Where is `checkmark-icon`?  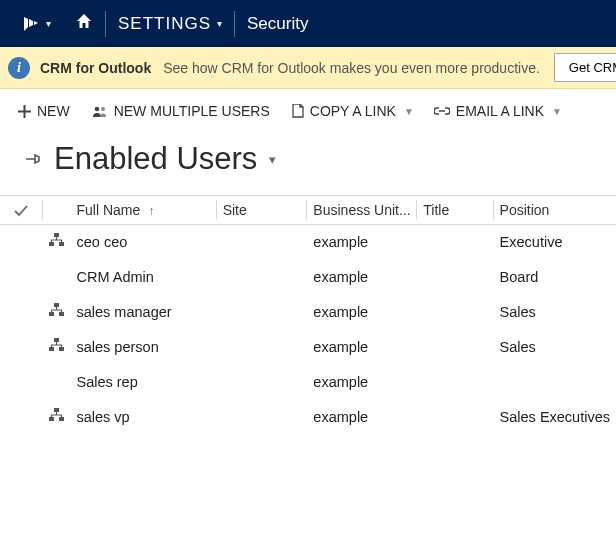 checkmark-icon is located at coordinates (22, 210).